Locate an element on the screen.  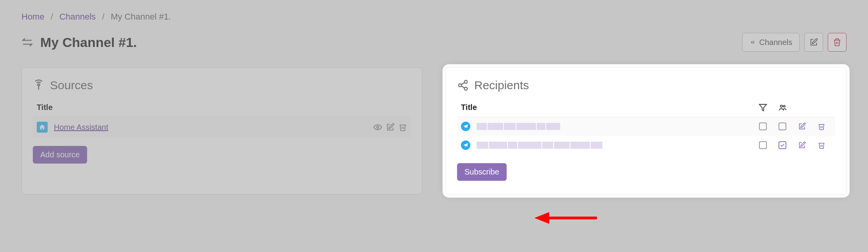
page-title: My Channel #1. is located at coordinates (89, 42).